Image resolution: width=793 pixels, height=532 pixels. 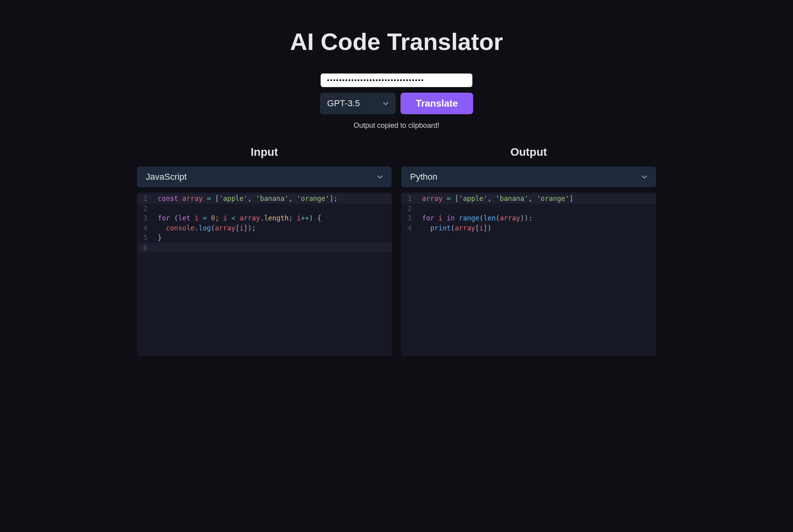 What do you see at coordinates (529, 177) in the screenshot?
I see `output-language-select: Python` at bounding box center [529, 177].